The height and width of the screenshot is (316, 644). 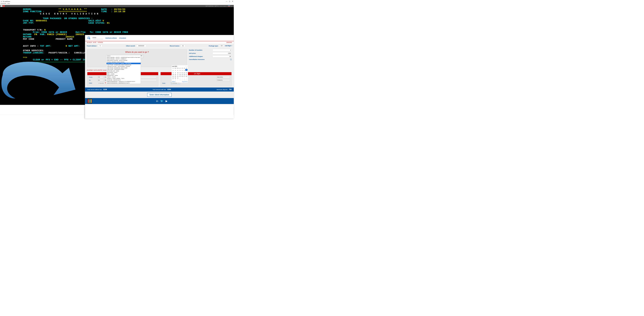 I want to click on cal-day: 28, so click(x=186, y=76).